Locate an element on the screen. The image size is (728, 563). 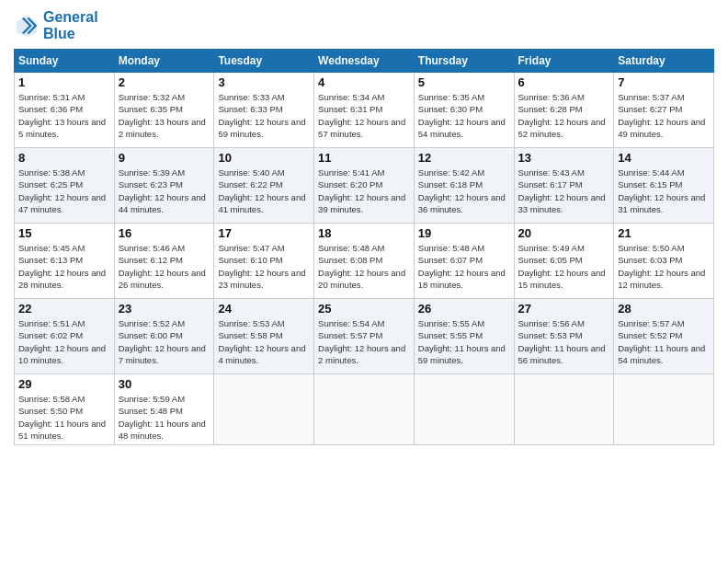
day-detail: Sunrise: 5:35 AMSunset: 6:30 PMDaylight:… is located at coordinates (464, 116).